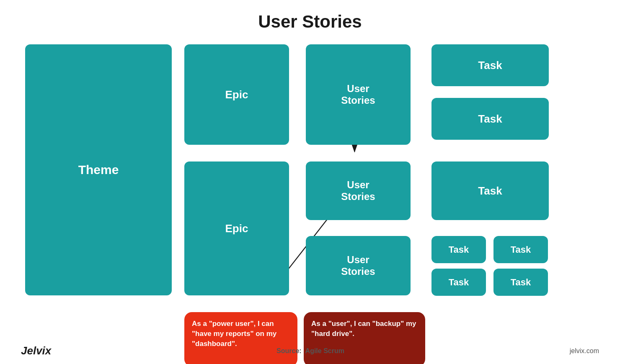 The width and height of the screenshot is (620, 364). I want to click on task-top2-box: Task, so click(490, 119).